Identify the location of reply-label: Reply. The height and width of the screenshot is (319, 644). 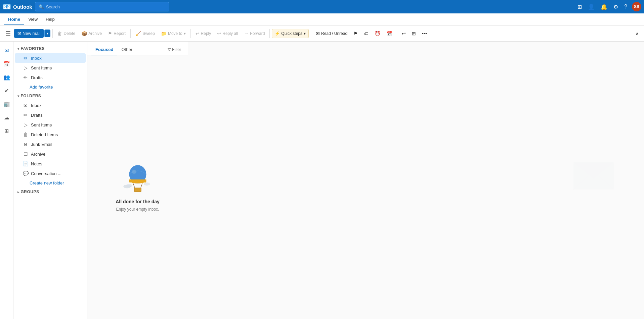
(206, 34).